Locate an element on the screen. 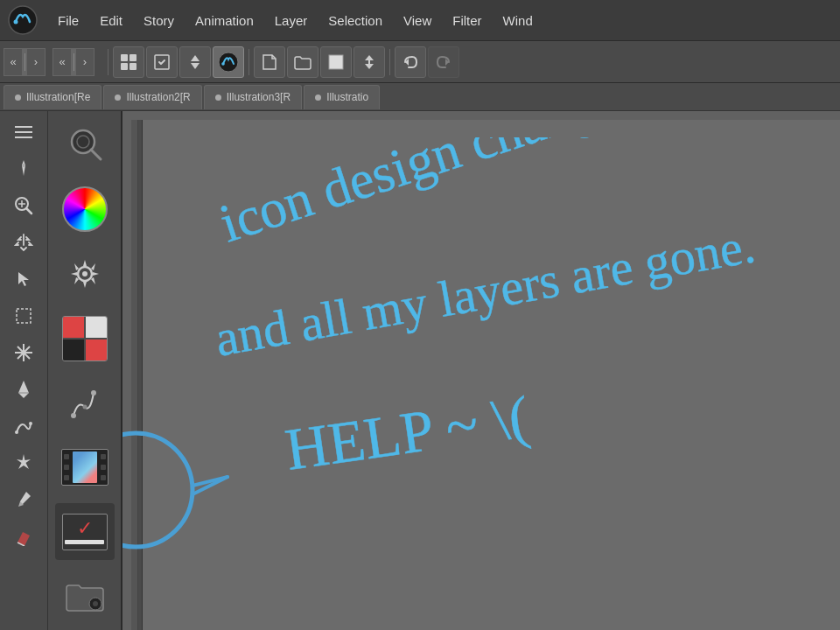  film-frame is located at coordinates (85, 467).